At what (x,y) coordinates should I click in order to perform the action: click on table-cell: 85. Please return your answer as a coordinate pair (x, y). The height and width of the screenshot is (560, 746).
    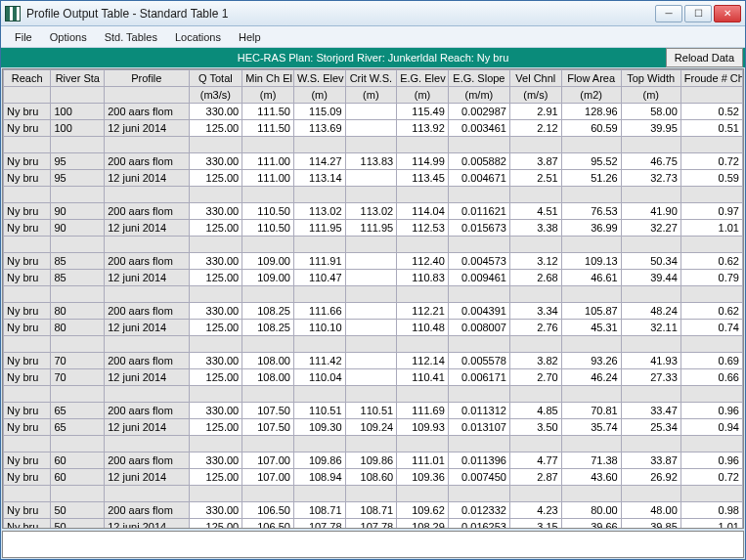
    Looking at the image, I should click on (78, 262).